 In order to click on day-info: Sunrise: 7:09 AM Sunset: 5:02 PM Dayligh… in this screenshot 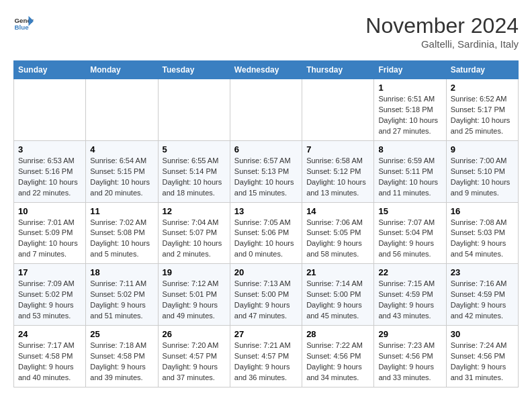, I will do `click(50, 300)`.